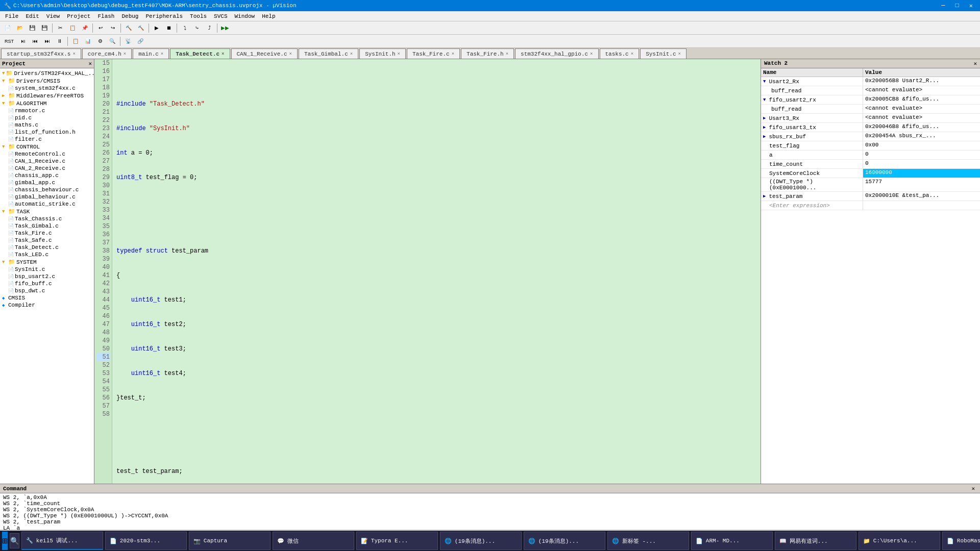 This screenshot has height=551, width=980. What do you see at coordinates (47, 305) in the screenshot?
I see `tree-item-compiler: ◆ Compiler` at bounding box center [47, 305].